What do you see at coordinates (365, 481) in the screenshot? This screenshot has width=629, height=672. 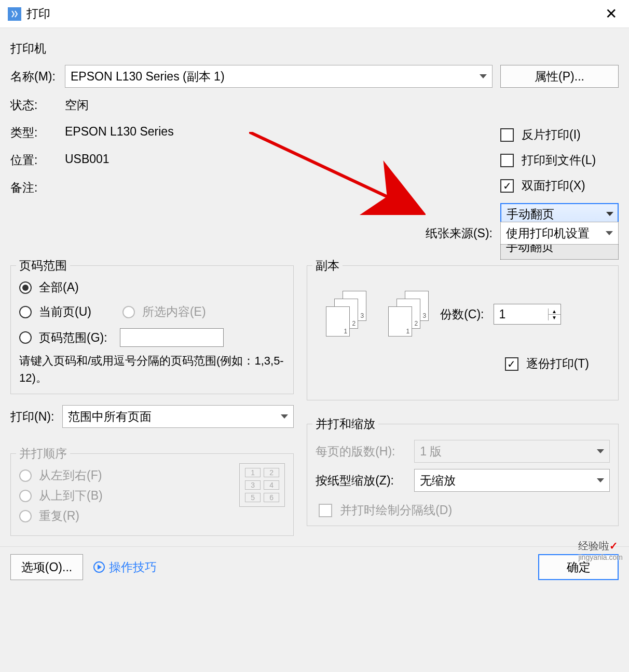 I see `scale-label: 按纸型缩放(Z):` at bounding box center [365, 481].